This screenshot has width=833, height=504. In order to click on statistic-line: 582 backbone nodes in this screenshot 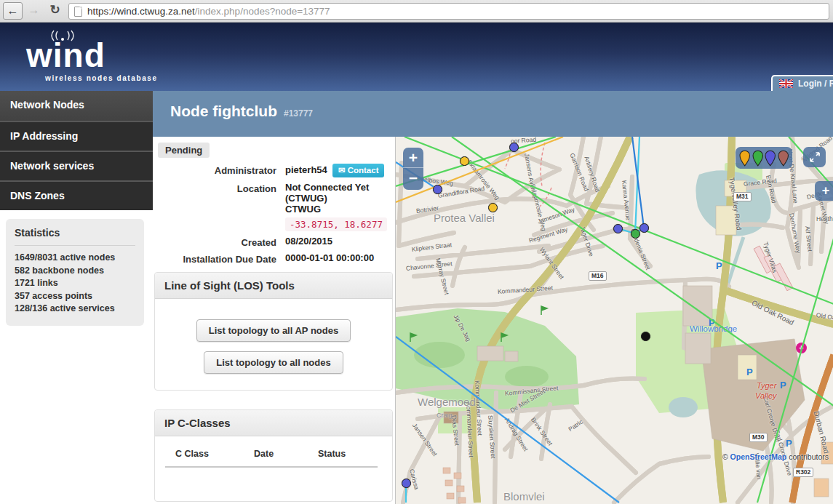, I will do `click(75, 271)`.